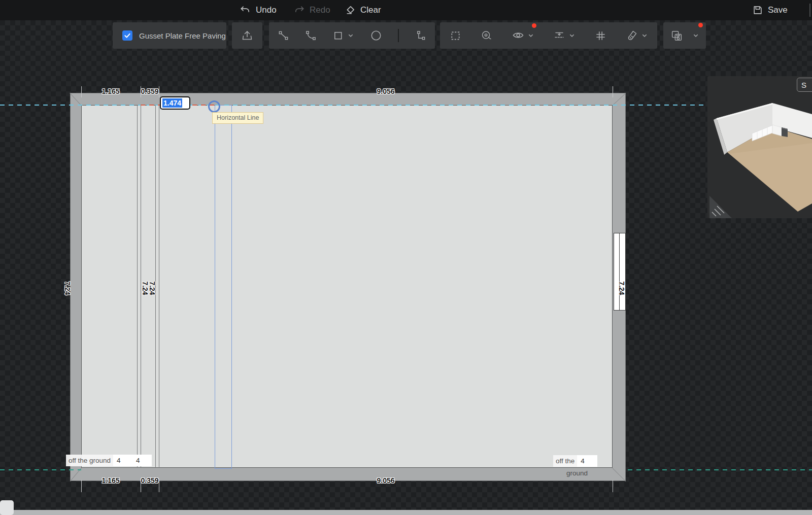 This screenshot has width=812, height=515. What do you see at coordinates (370, 10) in the screenshot?
I see `clear-label: Clear` at bounding box center [370, 10].